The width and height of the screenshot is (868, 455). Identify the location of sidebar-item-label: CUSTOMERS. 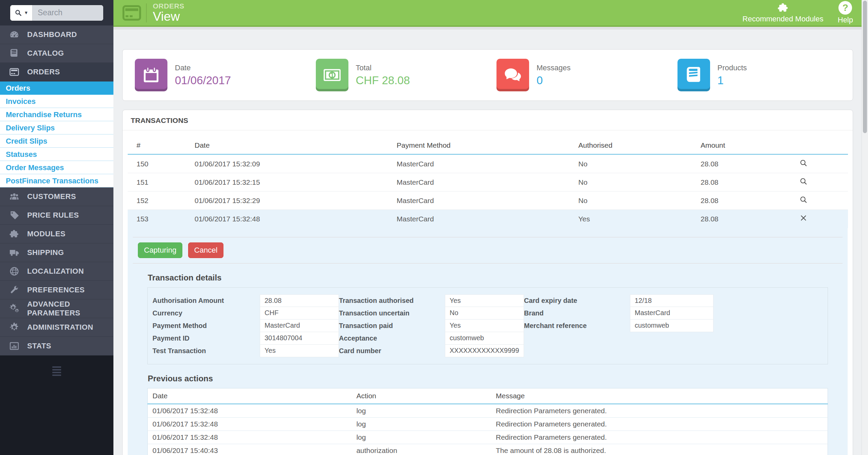
(52, 197).